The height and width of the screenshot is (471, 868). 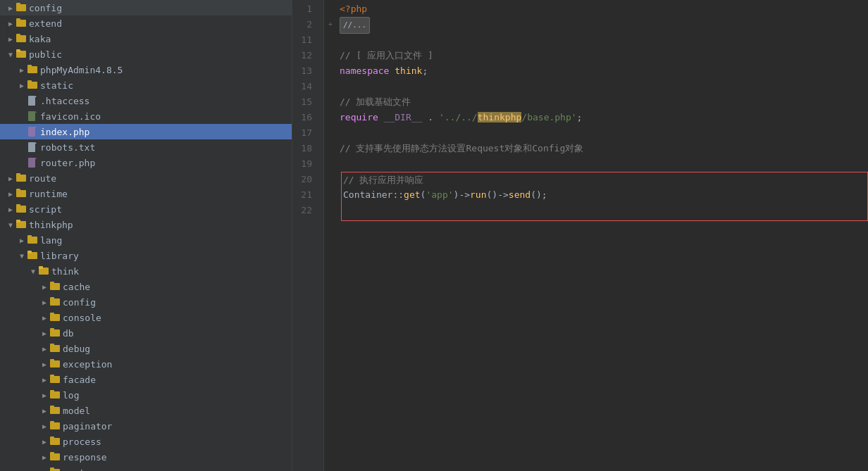 What do you see at coordinates (11, 179) in the screenshot?
I see `folder-arrow-route: ▶` at bounding box center [11, 179].